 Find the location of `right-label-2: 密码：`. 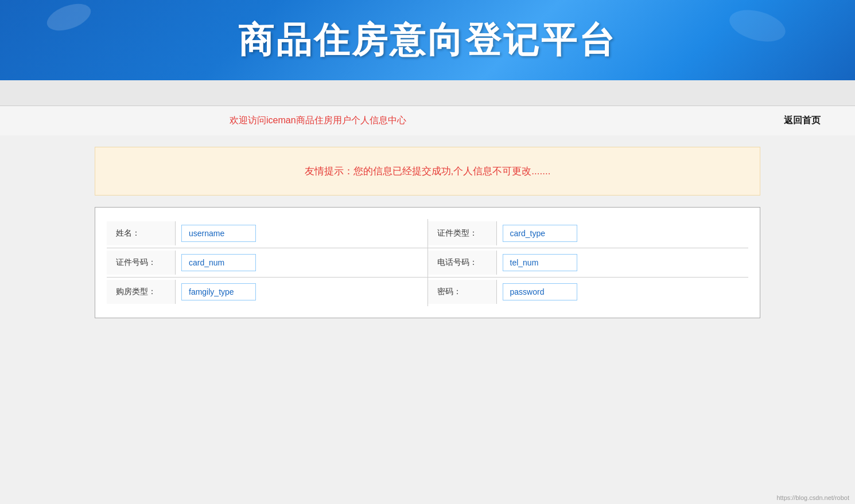

right-label-2: 密码： is located at coordinates (463, 292).